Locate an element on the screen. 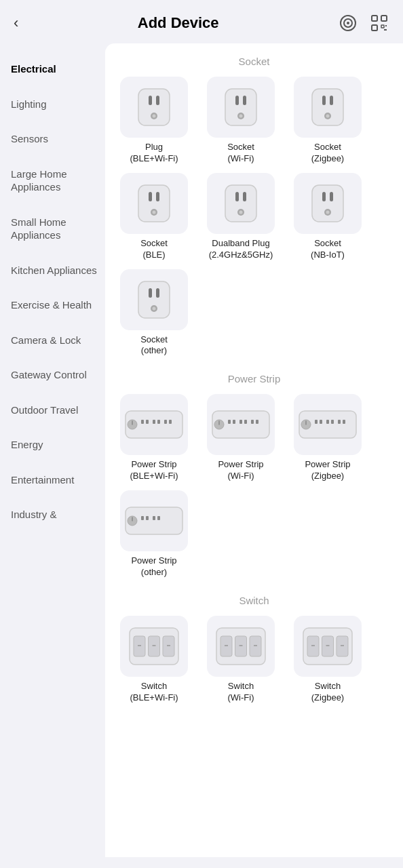 Image resolution: width=403 pixels, height=868 pixels. sidebar-item-electrical: Electrical is located at coordinates (53, 69).